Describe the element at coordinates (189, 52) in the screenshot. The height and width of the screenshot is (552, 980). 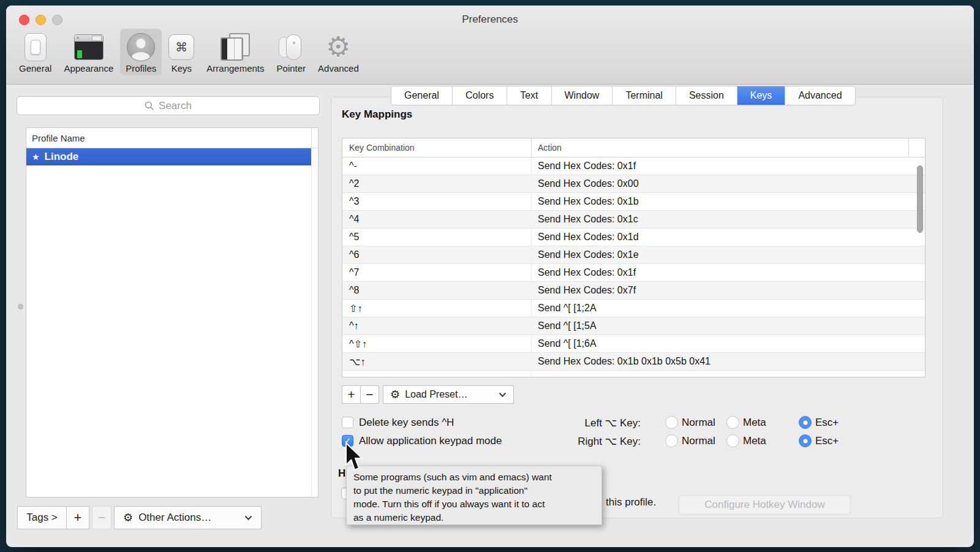
I see `preferences-toolbar: General × Appearance Profiles` at that location.